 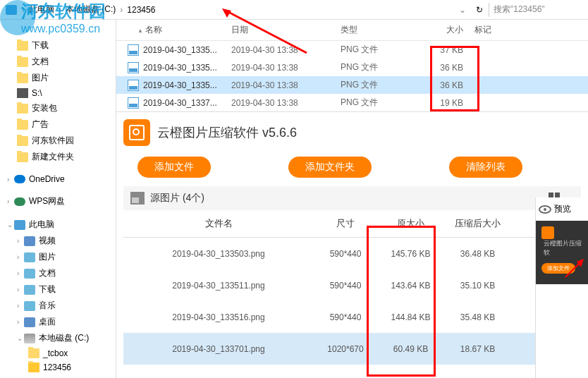 What do you see at coordinates (353, 348) in the screenshot?
I see `table-row: 2019-04-30_133701.png 1020*670 60.49 KB …` at bounding box center [353, 348].